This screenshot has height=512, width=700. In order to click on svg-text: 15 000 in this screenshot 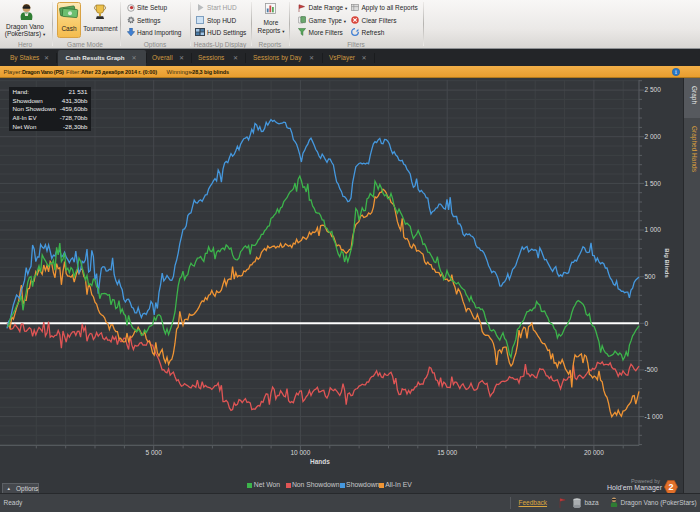, I will do `click(447, 452)`.